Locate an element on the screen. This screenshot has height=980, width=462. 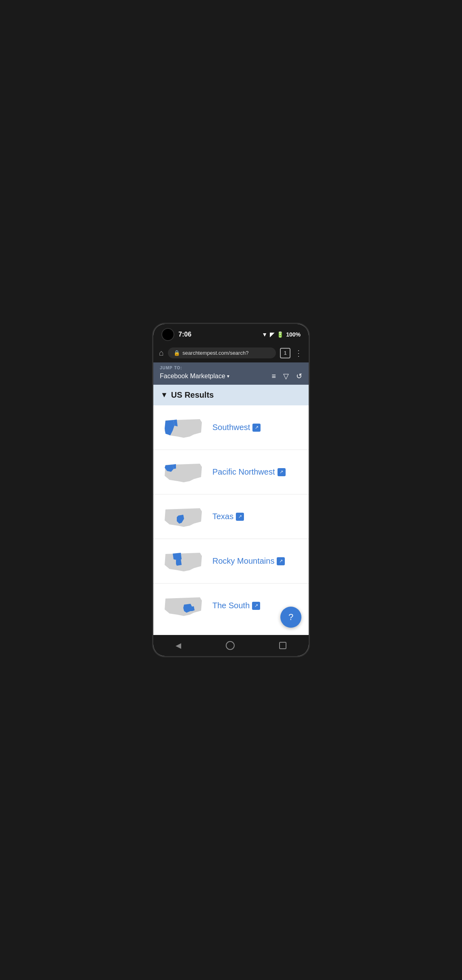
region-name-the-south: The South ↗ is located at coordinates (236, 606).